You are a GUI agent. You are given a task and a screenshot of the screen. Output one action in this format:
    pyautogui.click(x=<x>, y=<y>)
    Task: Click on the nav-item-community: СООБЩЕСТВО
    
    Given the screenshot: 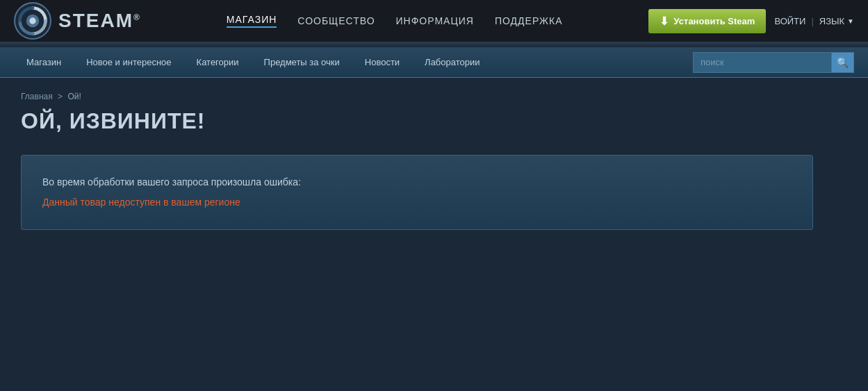 What is the action you would take?
    pyautogui.click(x=336, y=21)
    